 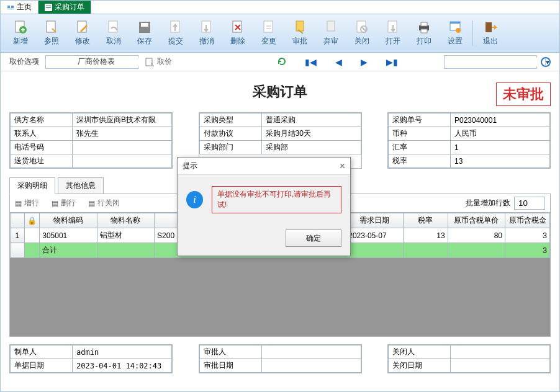 I want to click on closer-label: 关闭人, so click(x=420, y=352).